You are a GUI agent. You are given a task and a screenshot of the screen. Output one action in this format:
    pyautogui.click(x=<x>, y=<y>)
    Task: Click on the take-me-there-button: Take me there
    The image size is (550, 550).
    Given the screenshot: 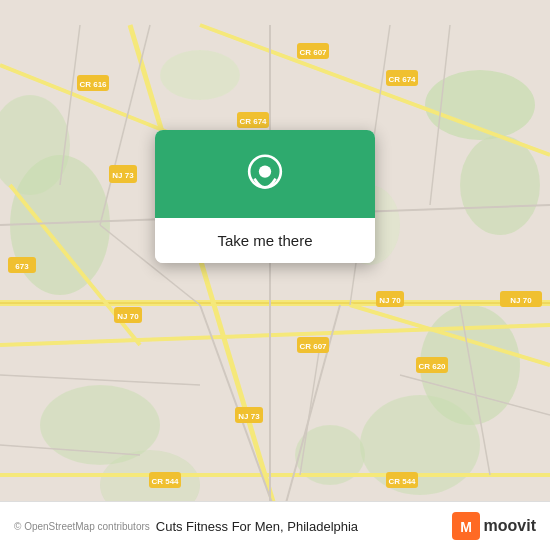 What is the action you would take?
    pyautogui.click(x=265, y=240)
    